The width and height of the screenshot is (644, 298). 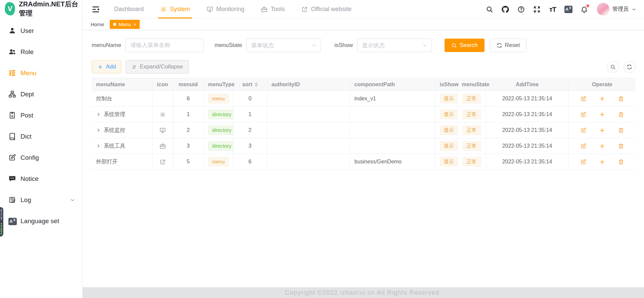 What do you see at coordinates (41, 179) in the screenshot?
I see `sidebar-item-notice: Notice` at bounding box center [41, 179].